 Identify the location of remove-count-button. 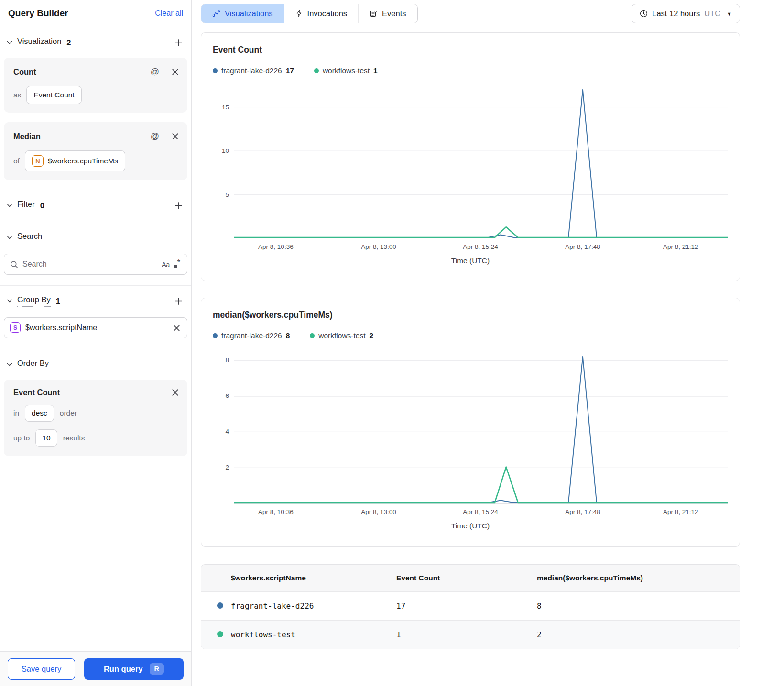
(175, 72).